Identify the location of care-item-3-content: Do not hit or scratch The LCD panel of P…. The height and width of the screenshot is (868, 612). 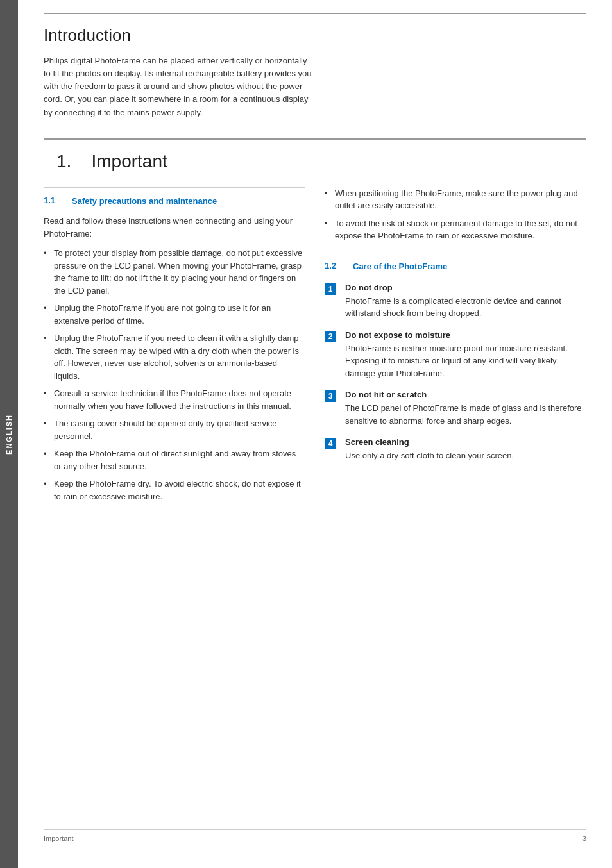
(466, 408).